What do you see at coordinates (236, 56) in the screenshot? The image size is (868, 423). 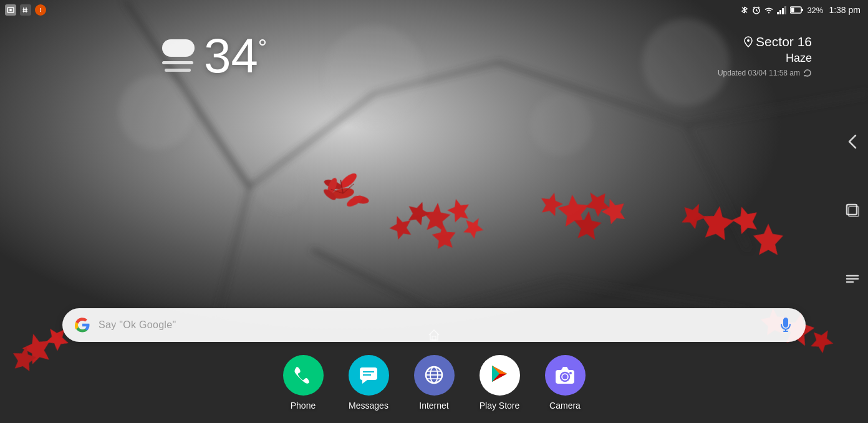 I see `temperature-display: 34°` at bounding box center [236, 56].